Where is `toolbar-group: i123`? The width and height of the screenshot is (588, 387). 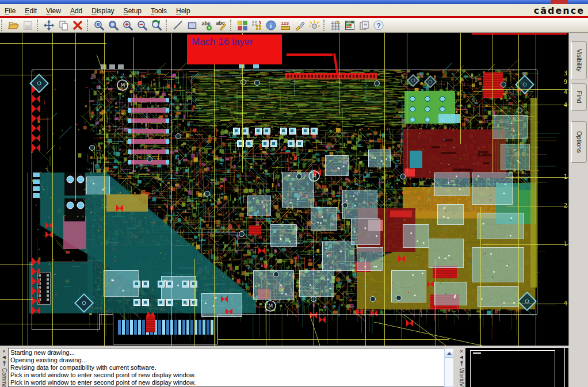
toolbar-group: i123 is located at coordinates (277, 25).